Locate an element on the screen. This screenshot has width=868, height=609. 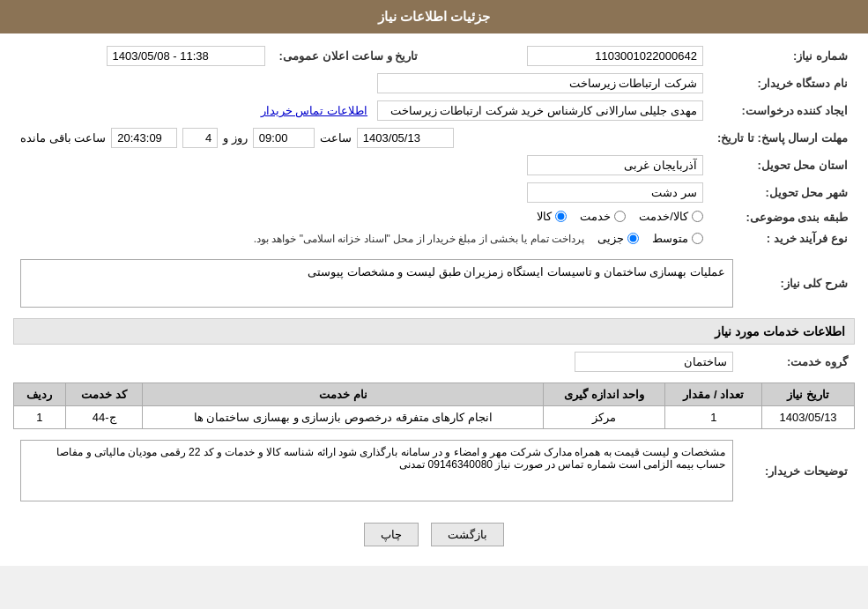
service-info-header: اطلاعات خدمات مورد نیاز is located at coordinates (434, 331).